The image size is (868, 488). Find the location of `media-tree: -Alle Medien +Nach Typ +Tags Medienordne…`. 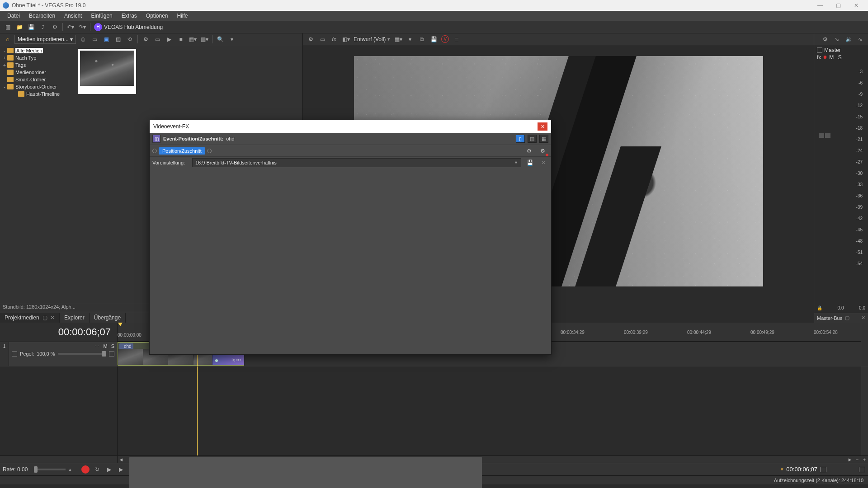

media-tree: -Alle Medien +Nach Typ +Tags Medienordne… is located at coordinates (37, 174).